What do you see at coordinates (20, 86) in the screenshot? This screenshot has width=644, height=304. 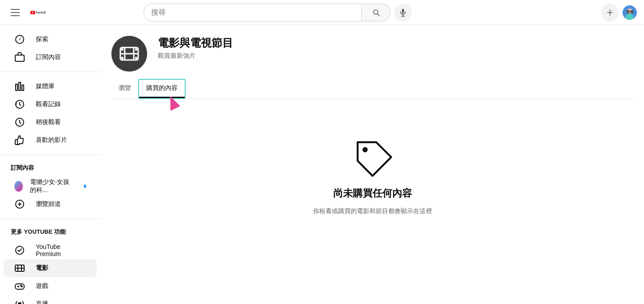 I see `library-icon` at bounding box center [20, 86].